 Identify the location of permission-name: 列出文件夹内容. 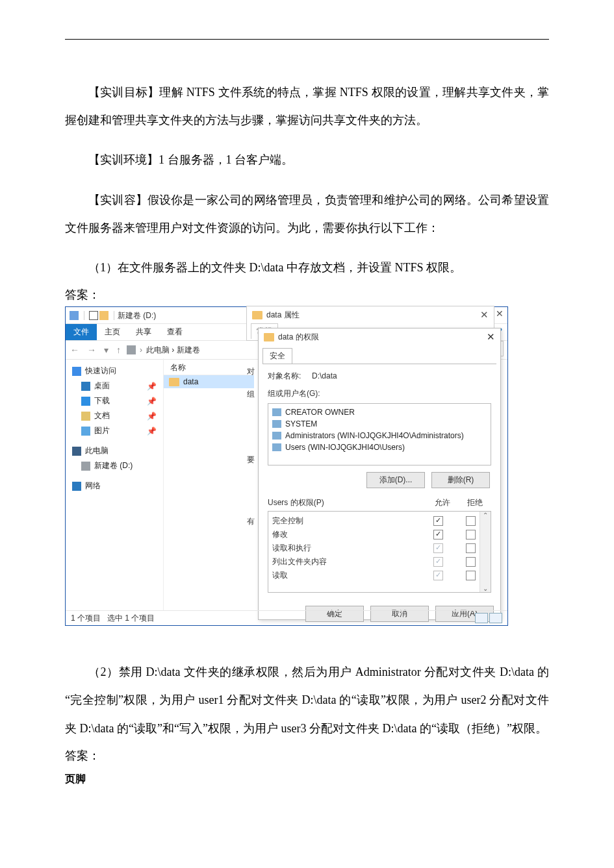
(347, 562).